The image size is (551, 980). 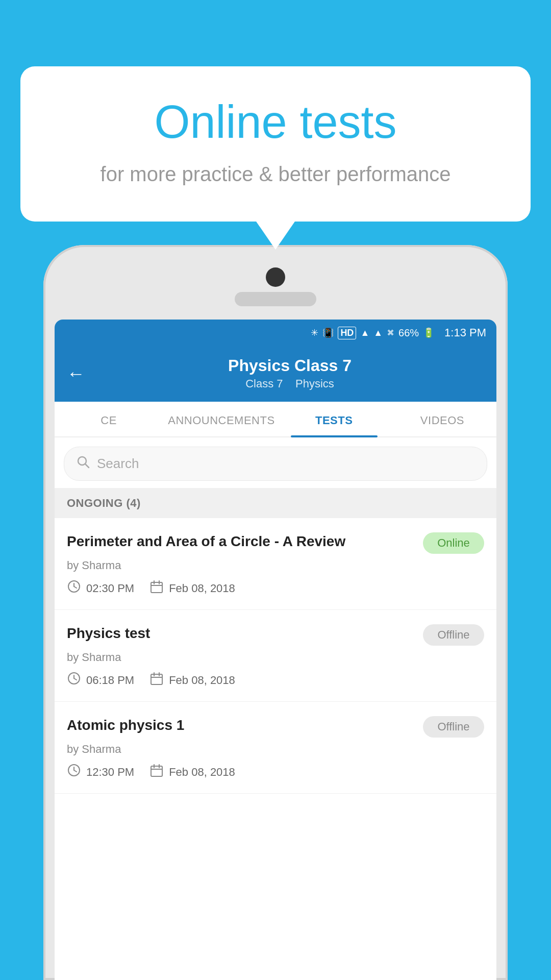 What do you see at coordinates (276, 175) in the screenshot?
I see `speech-bubble-subtitle: for more practice & better performance` at bounding box center [276, 175].